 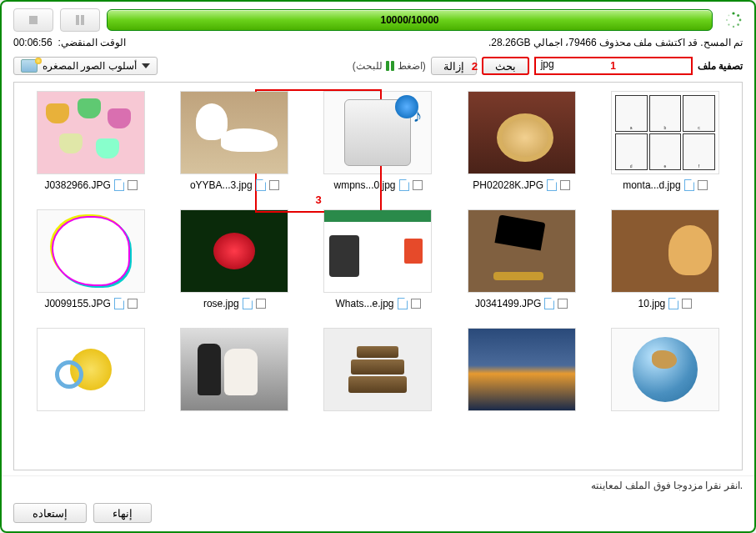 What do you see at coordinates (378, 141) in the screenshot?
I see `list-item: ♪ wmpns...0.jpg` at bounding box center [378, 141].